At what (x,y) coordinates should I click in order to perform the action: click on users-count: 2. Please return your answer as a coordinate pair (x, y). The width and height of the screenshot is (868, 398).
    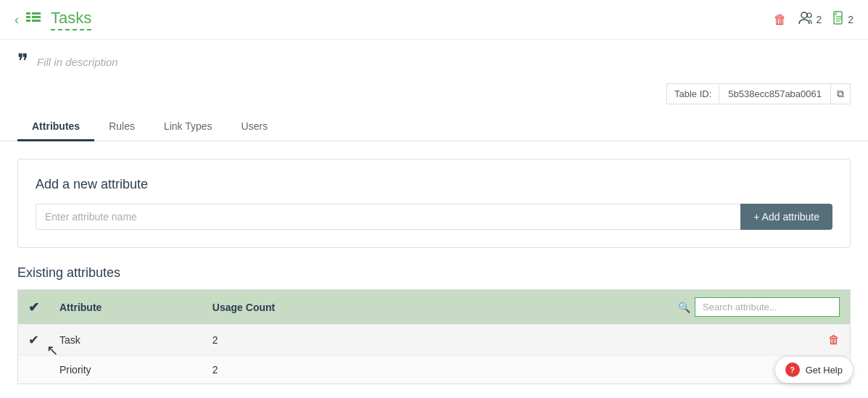
    Looking at the image, I should click on (819, 20).